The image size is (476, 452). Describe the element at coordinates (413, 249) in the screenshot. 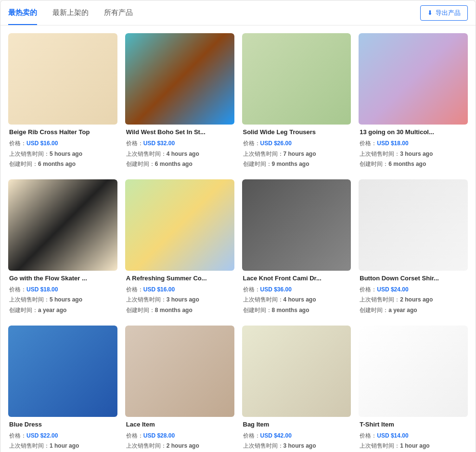

I see `product-card: Button Down Corset Shir... 价格：USD $24.00…` at that location.